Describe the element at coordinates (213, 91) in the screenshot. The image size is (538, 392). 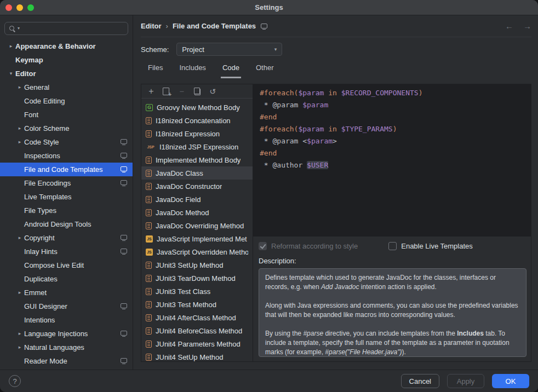
I see `reset-icon` at that location.